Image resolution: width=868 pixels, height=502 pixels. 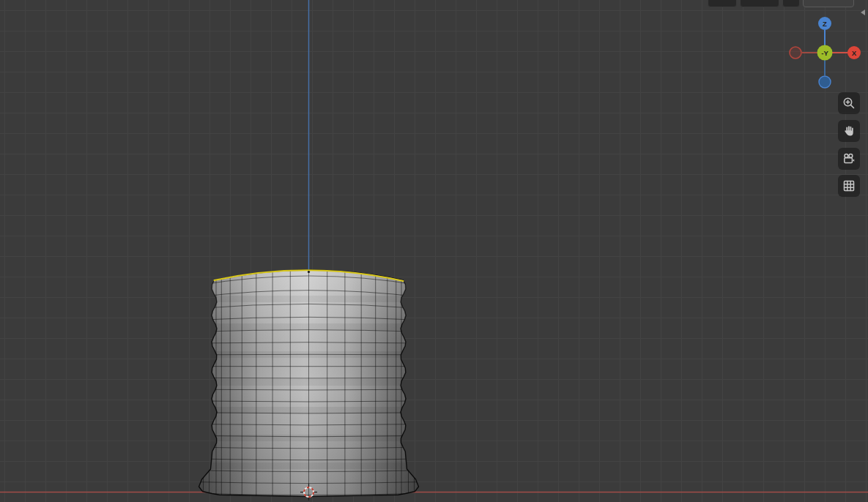 What do you see at coordinates (760, 4) in the screenshot?
I see `header-fragment-proportional` at bounding box center [760, 4].